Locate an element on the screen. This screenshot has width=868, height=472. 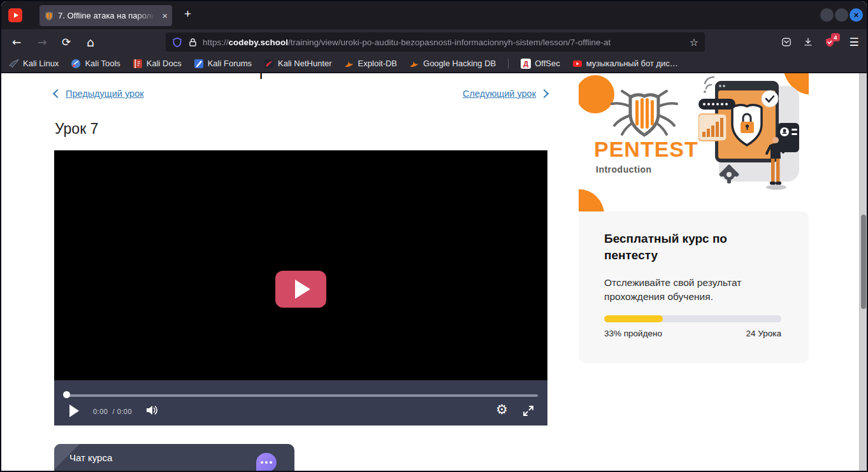
reload-button: ⟳ is located at coordinates (66, 42).